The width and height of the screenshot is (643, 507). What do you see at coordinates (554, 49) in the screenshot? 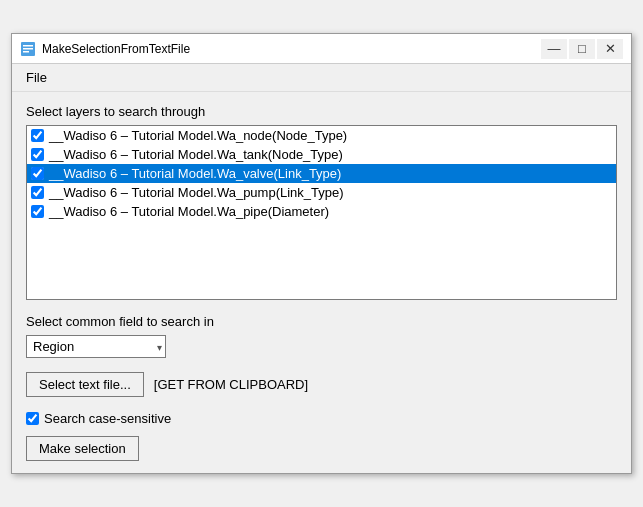
I see `minimize-button: —` at bounding box center [554, 49].